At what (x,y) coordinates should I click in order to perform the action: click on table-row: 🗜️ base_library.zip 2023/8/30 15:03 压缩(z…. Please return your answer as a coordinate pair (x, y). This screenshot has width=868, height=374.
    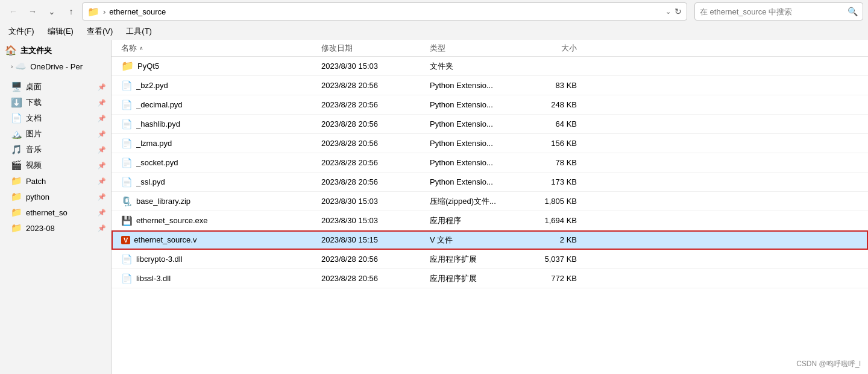
    Looking at the image, I should click on (489, 201).